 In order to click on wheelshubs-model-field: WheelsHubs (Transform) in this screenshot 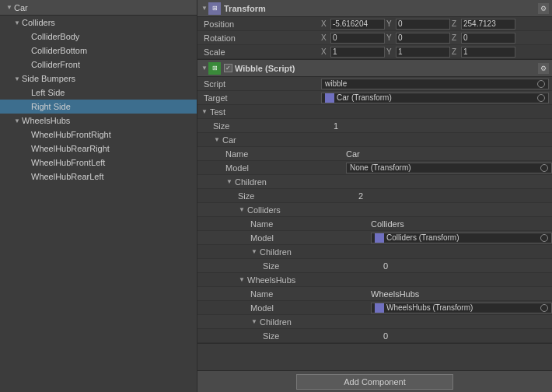, I will do `click(462, 308)`.